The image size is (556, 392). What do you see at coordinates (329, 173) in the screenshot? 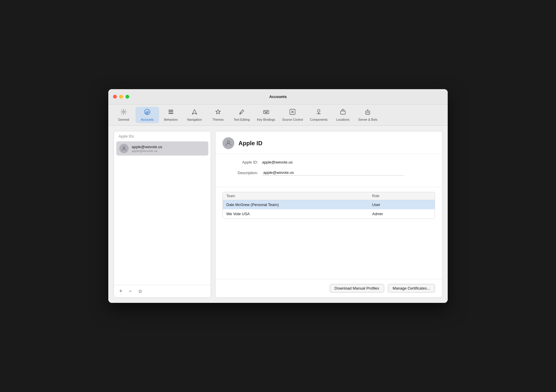
I see `description-row: Description:` at bounding box center [329, 173].